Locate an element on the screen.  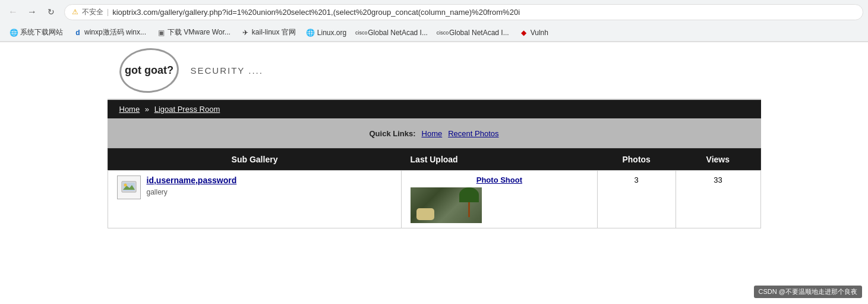
bookmark-vulnh: ◆ Vulnh is located at coordinates (534, 33).